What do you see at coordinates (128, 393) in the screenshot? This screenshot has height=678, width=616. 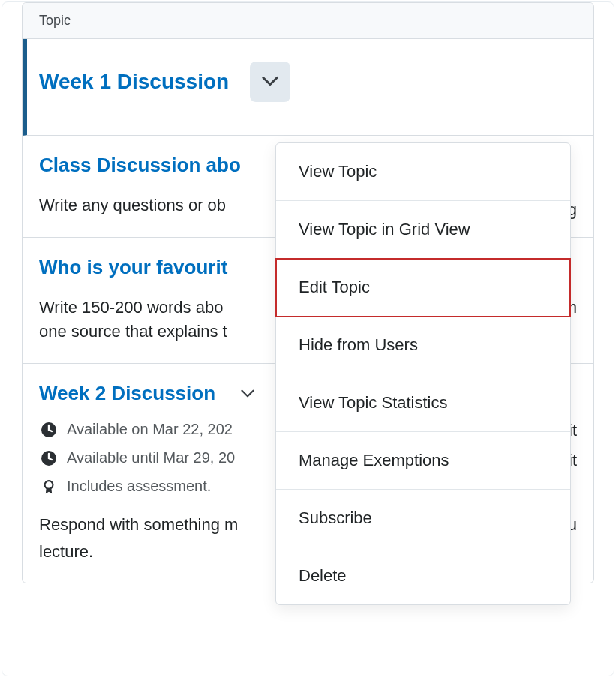 I see `topic-title-link: Week 2 Discussion` at bounding box center [128, 393].